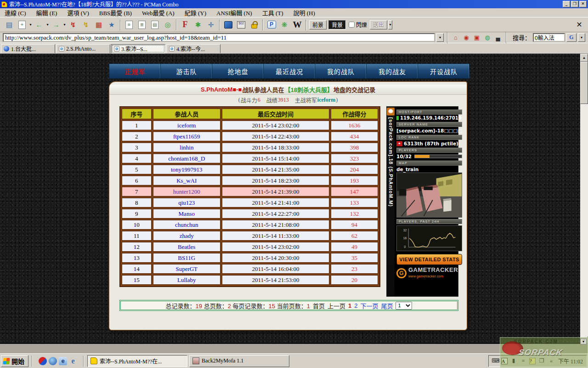  I want to click on disconnect-icon: ↯, so click(73, 25).